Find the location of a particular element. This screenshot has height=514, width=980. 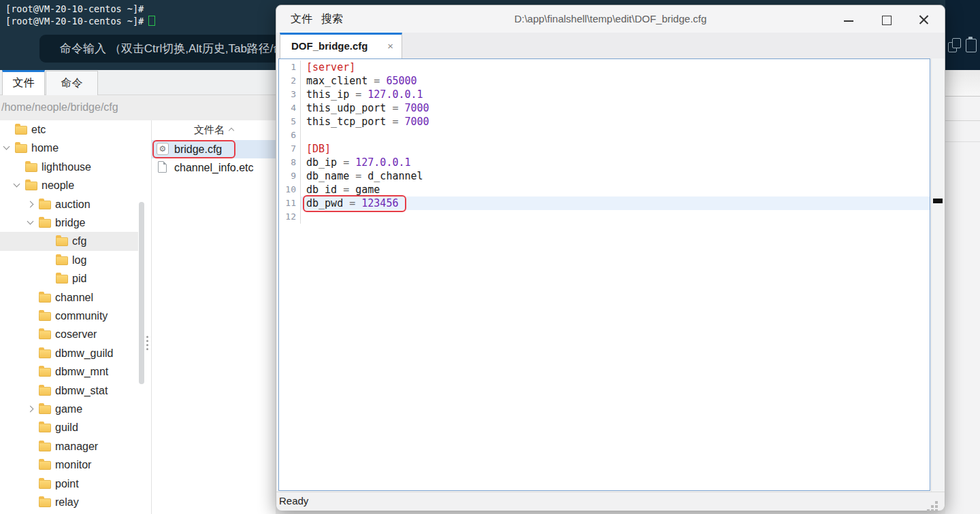

menu-item-file: 文件 is located at coordinates (301, 19).